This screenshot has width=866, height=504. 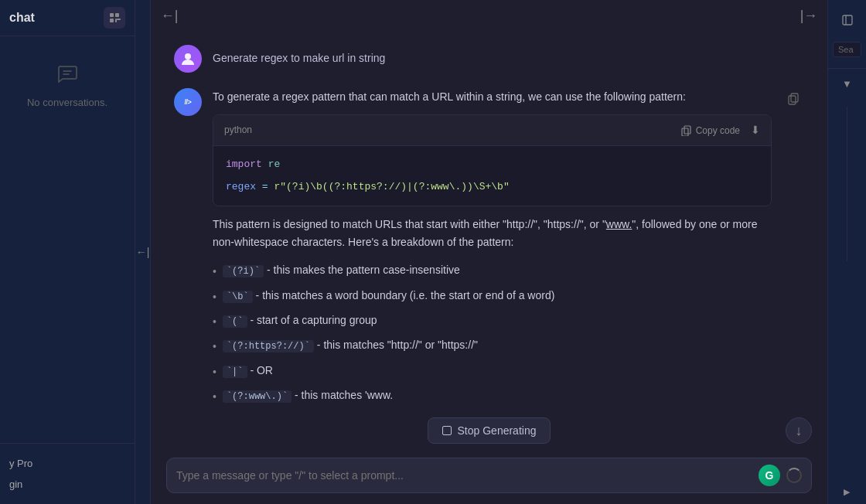 I want to click on no-conversations-text: No conversations., so click(x=67, y=102).